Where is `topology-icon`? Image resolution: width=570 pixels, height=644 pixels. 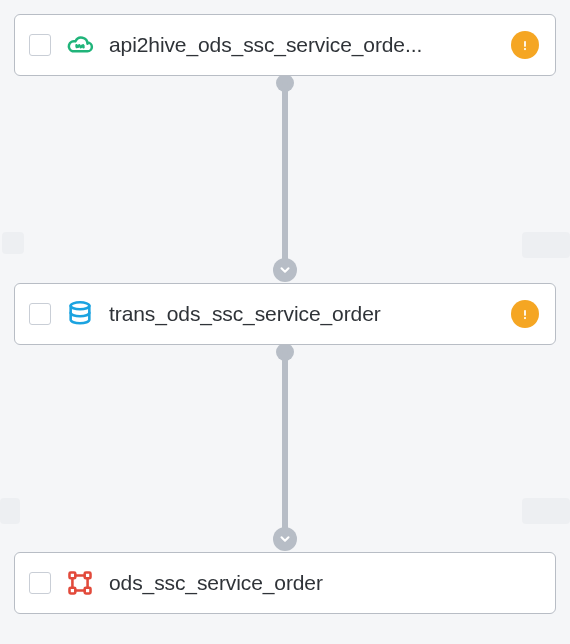 topology-icon is located at coordinates (80, 583).